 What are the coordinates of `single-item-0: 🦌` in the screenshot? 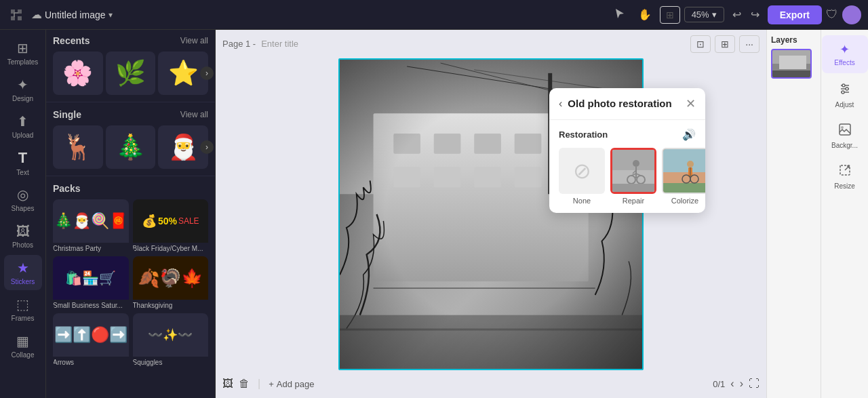 It's located at (78, 147).